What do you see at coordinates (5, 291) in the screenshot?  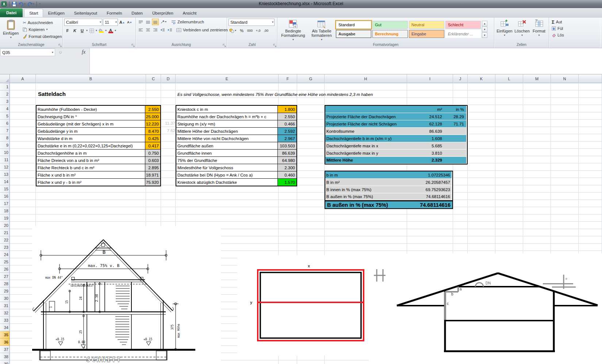 I see `row-header-29: 29` at bounding box center [5, 291].